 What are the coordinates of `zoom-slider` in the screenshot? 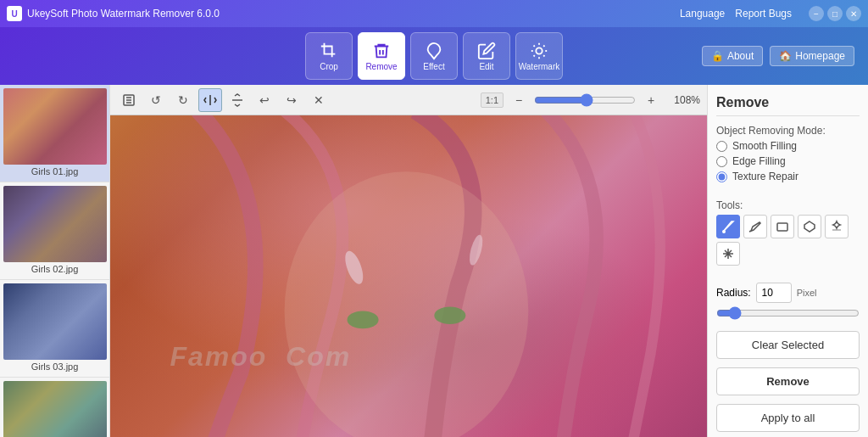 It's located at (585, 100).